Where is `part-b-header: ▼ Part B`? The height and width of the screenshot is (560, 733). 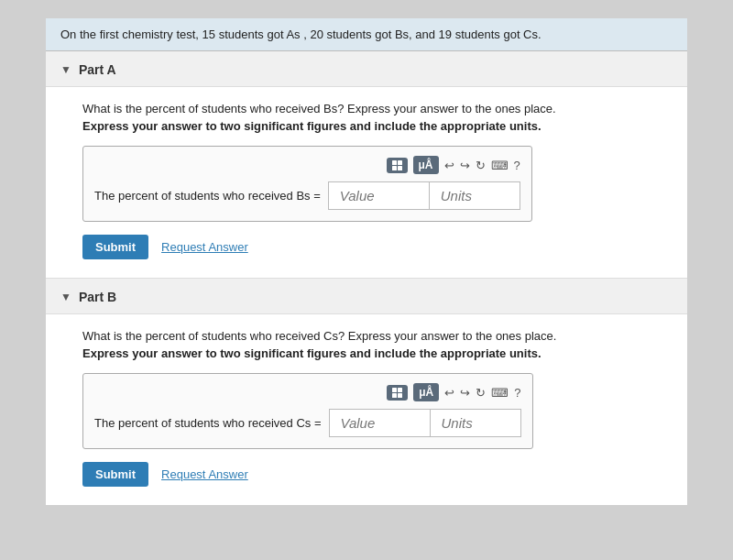
part-b-header: ▼ Part B is located at coordinates (366, 297).